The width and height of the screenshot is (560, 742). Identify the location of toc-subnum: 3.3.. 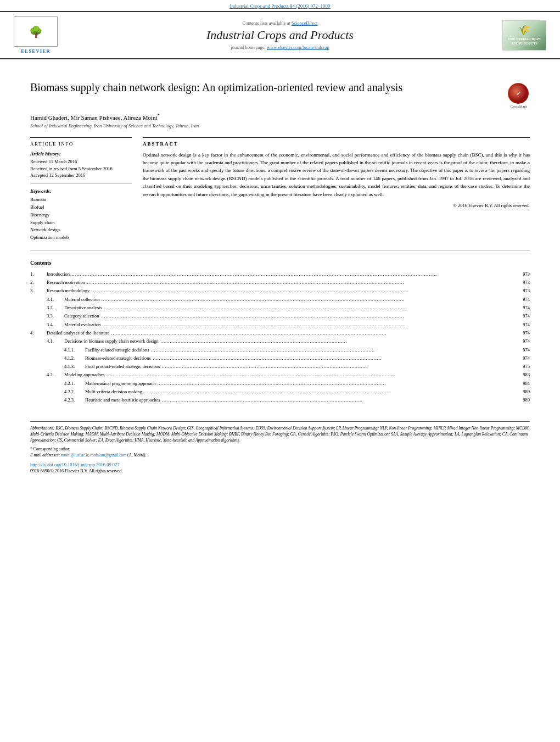
(55, 316).